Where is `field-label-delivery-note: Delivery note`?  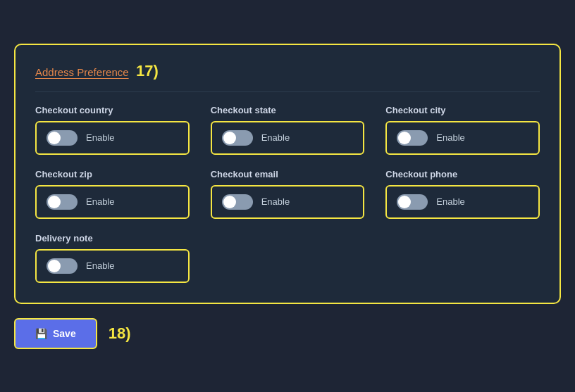
field-label-delivery-note: Delivery note is located at coordinates (113, 238).